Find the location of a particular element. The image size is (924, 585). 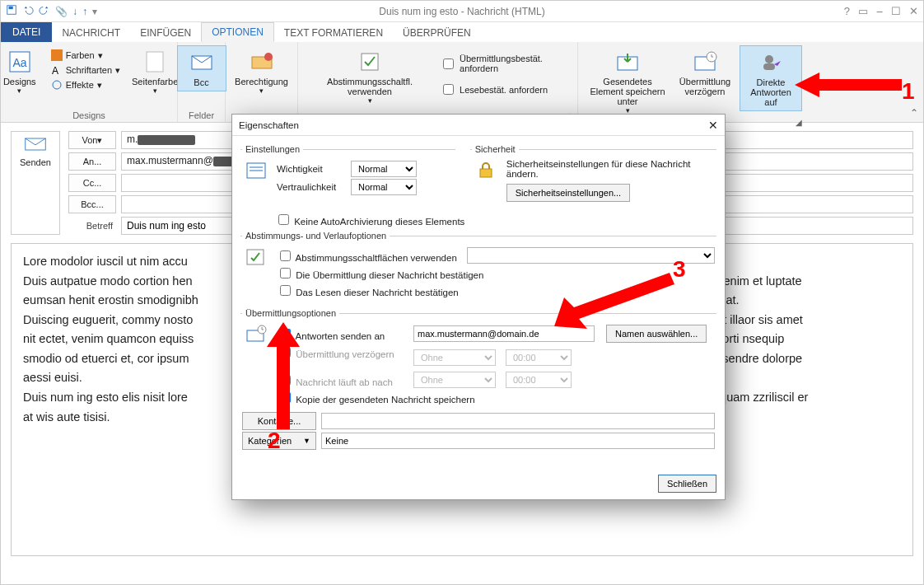

collapse-ribbon-icon: ⌃ is located at coordinates (914, 113).